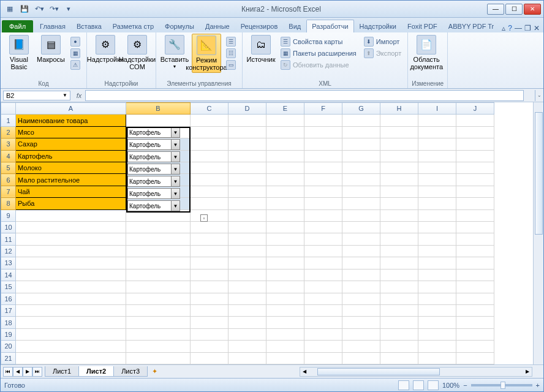 This screenshot has width=544, height=392. Describe the element at coordinates (54, 9) in the screenshot. I see `redo-icon: ↷▾` at that location.